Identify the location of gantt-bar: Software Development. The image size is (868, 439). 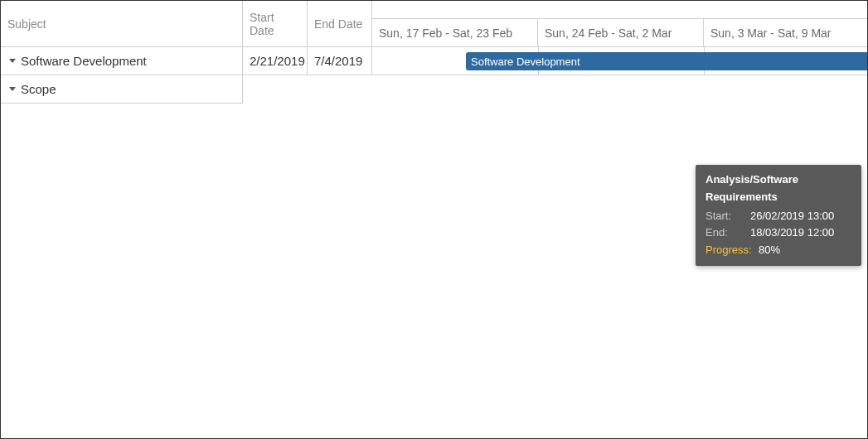
(667, 61).